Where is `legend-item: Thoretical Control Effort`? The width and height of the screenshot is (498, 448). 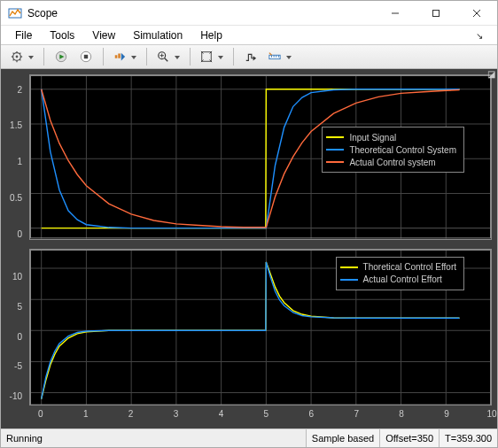 legend-item: Thoretical Control Effort is located at coordinates (399, 267).